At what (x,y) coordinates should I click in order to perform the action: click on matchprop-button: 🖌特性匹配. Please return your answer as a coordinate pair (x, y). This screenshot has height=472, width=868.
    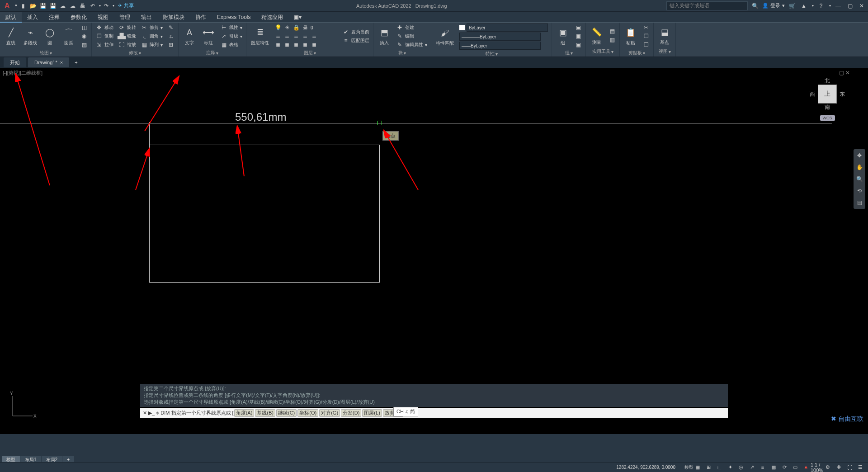
    Looking at the image, I should click on (445, 37).